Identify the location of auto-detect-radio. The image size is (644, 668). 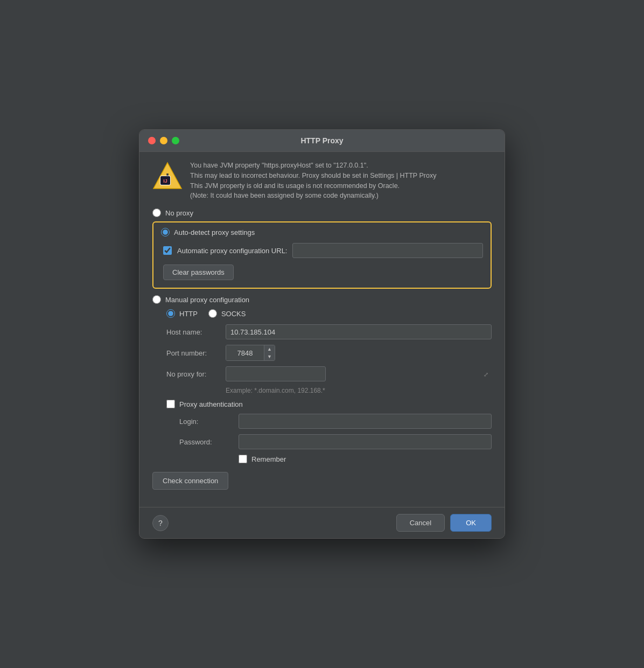
(165, 232).